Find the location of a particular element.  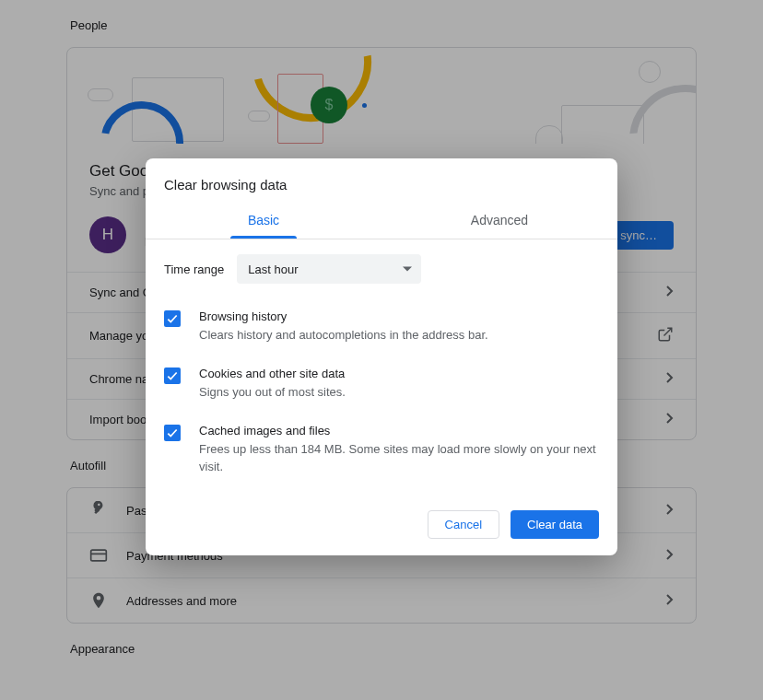

time-range-select: Last hour is located at coordinates (329, 269).